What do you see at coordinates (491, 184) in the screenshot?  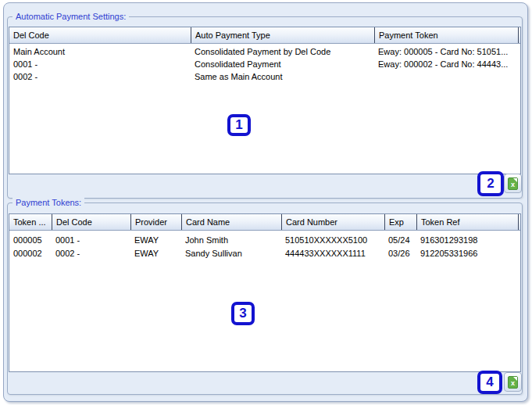 I see `callout-2: 2` at bounding box center [491, 184].